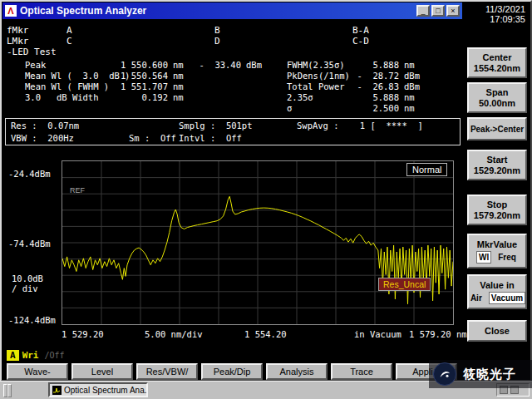  What do you see at coordinates (497, 251) in the screenshot?
I see `marker-value-button: MkrValue Wl Freq` at bounding box center [497, 251].